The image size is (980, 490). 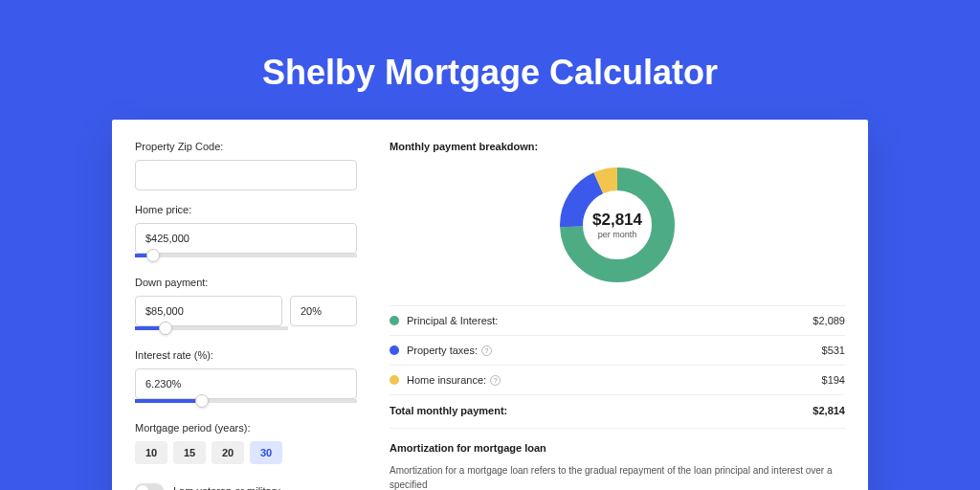 I want to click on legend-taxes: Property taxes: ? $531, so click(x=617, y=350).